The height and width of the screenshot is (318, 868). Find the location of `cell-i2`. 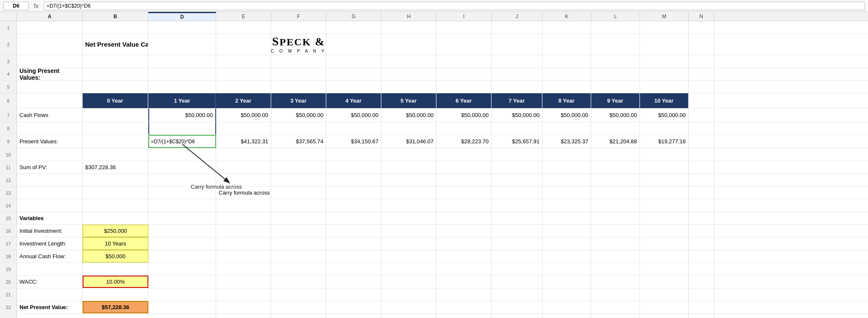

cell-i2 is located at coordinates (464, 44).